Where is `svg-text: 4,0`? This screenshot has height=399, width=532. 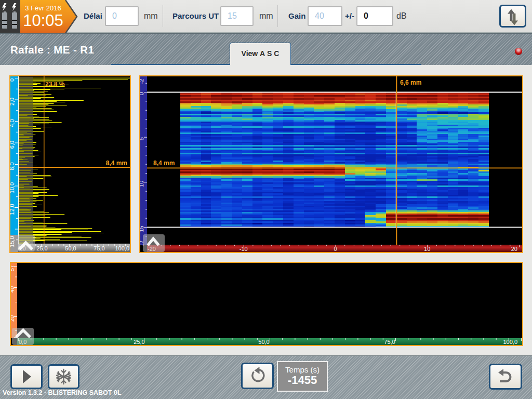
svg-text: 4,0 is located at coordinates (12, 123).